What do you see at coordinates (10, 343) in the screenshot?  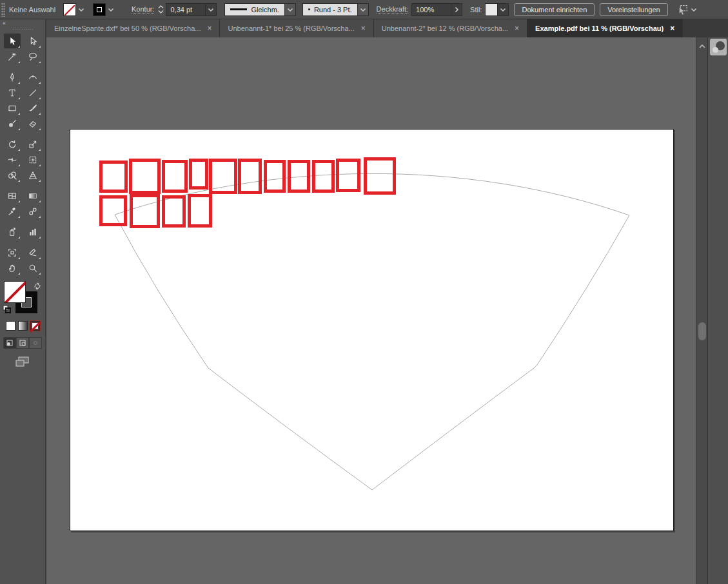 I see `draw-normal-button` at bounding box center [10, 343].